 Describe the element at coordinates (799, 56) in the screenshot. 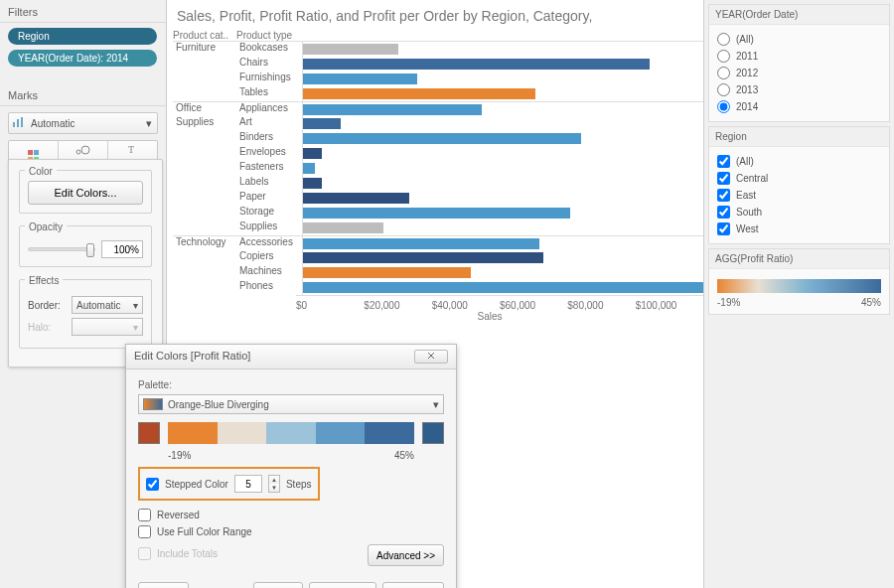

I see `year-option: 2011` at that location.